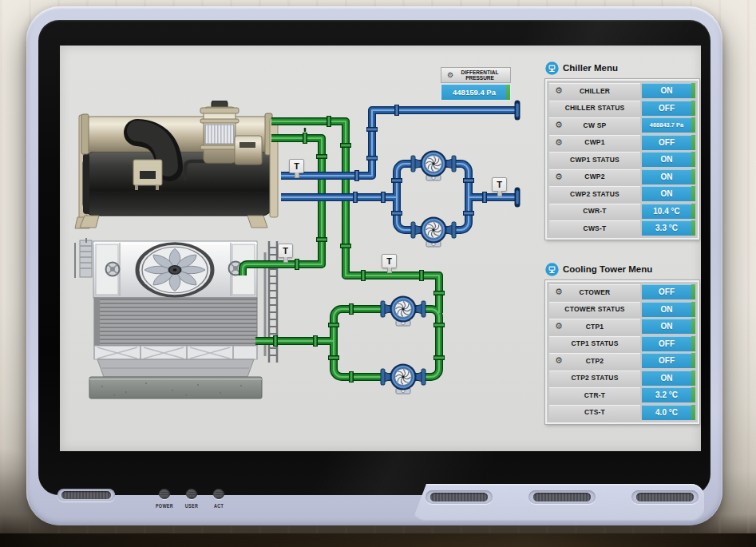 This screenshot has width=756, height=547. Describe the element at coordinates (623, 177) in the screenshot. I see `menu-row: ⚙CWP2ON` at that location.